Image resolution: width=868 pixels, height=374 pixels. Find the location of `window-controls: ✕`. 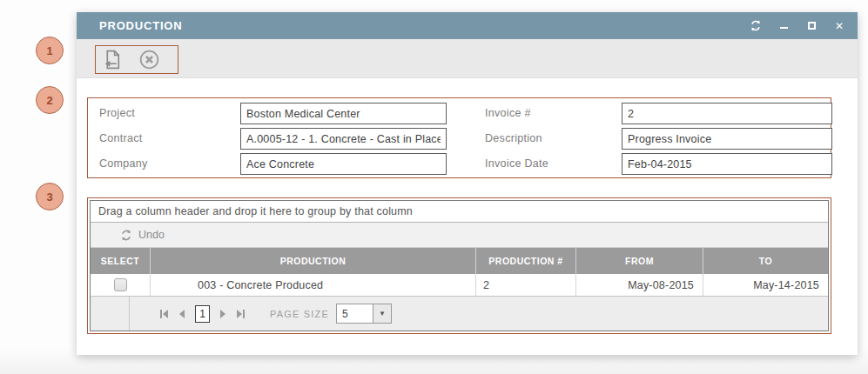

window-controls: ✕ is located at coordinates (797, 26).